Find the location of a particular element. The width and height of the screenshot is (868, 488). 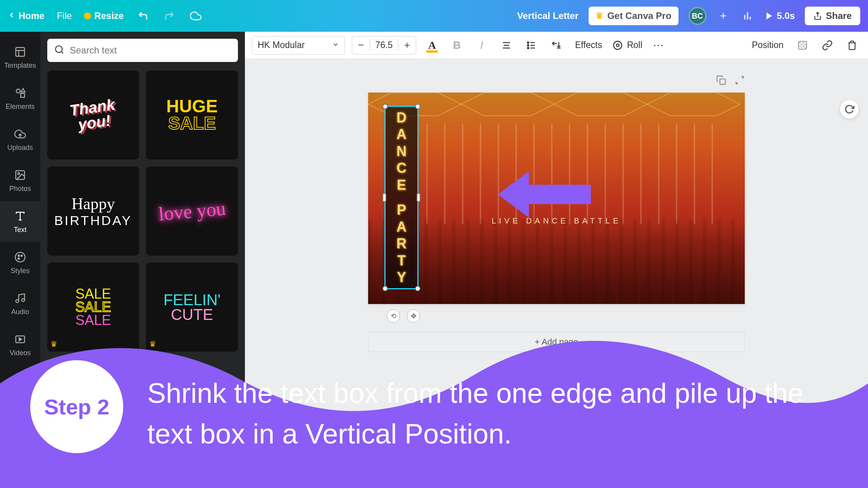

more-button: ⋯ is located at coordinates (658, 45).